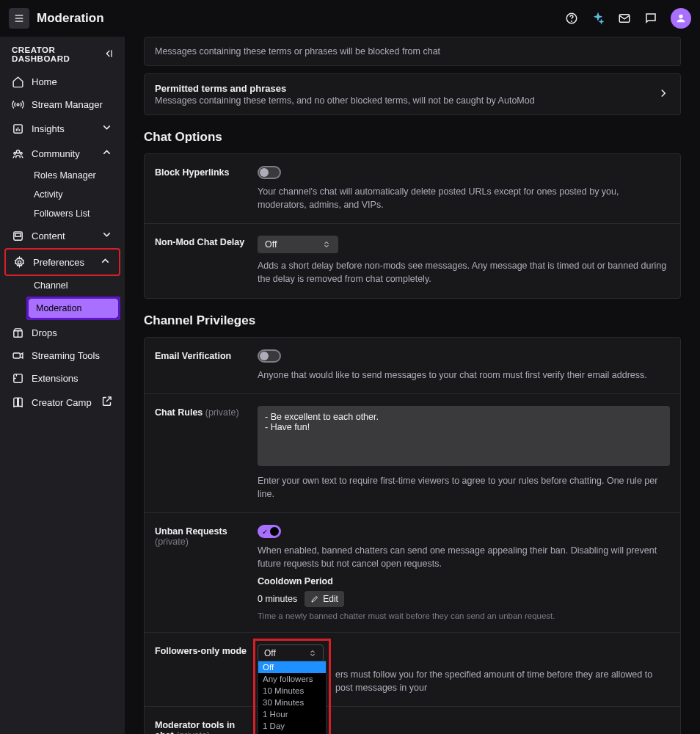  Describe the element at coordinates (464, 198) in the screenshot. I see `block-hyperlinks-desc: Your channel's chat will automatically d…` at that location.